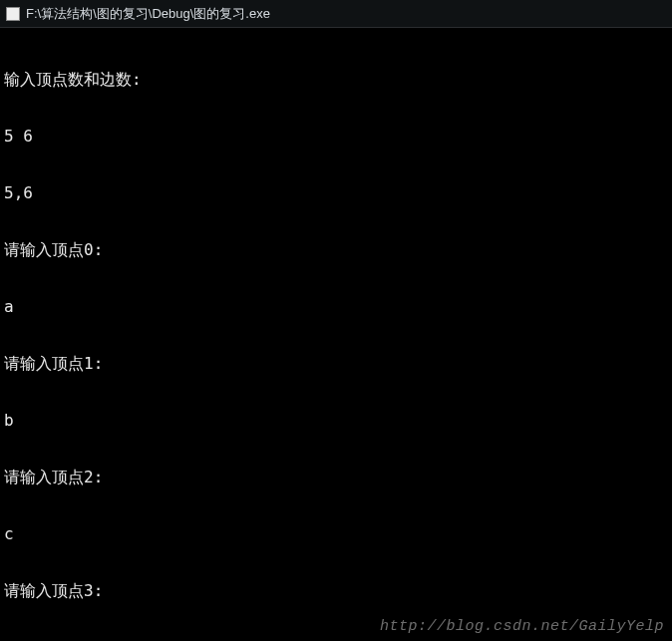 Image resolution: width=672 pixels, height=641 pixels. What do you see at coordinates (336, 14) in the screenshot?
I see `window-title-bar: F:\算法结构\图的复习\Debug\图的复习.exe` at bounding box center [336, 14].